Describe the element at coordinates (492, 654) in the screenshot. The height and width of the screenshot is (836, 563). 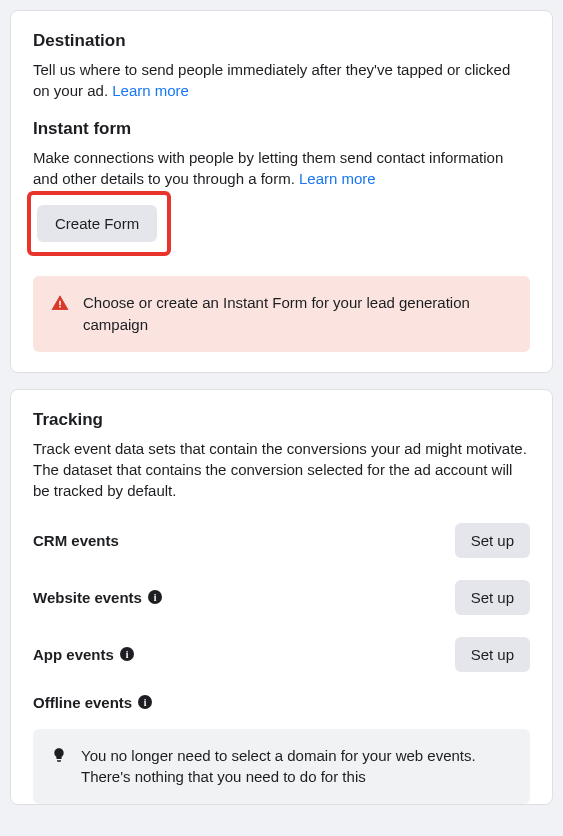
I see `setup-button-app: Set up` at that location.